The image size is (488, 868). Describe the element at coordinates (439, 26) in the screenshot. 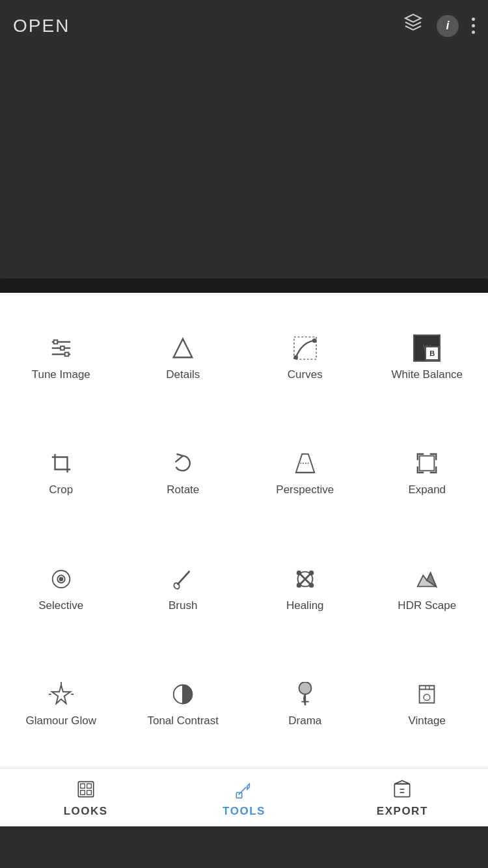

I see `top-bar-actions: i` at that location.